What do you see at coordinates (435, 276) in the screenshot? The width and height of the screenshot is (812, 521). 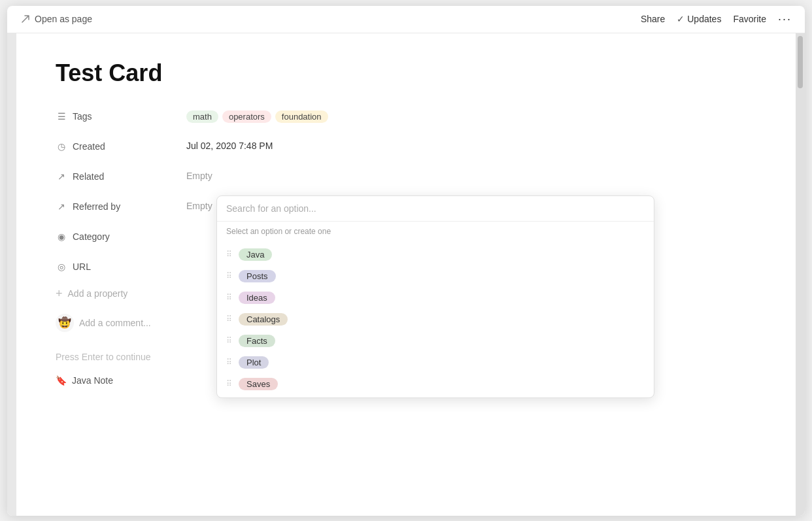 I see `dropdown-item: ⠿ Posts` at bounding box center [435, 276].